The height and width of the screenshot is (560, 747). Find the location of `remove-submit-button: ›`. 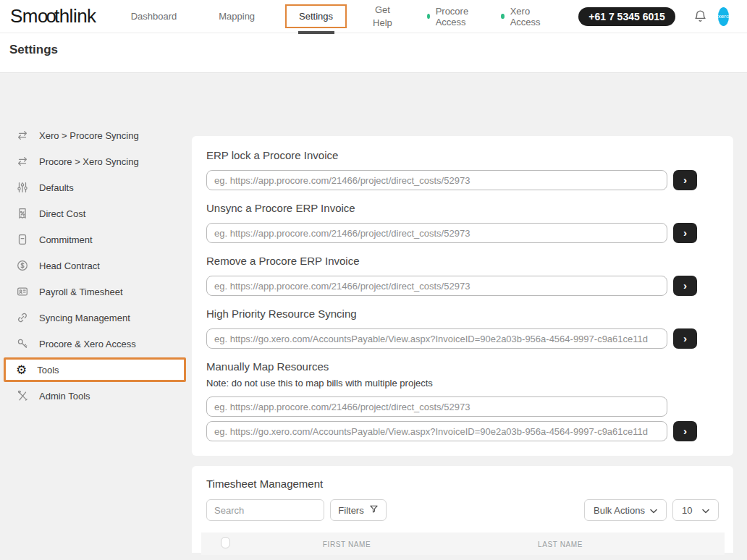

remove-submit-button: › is located at coordinates (685, 286).